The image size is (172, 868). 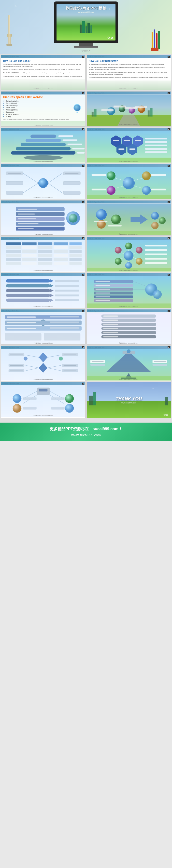 I want to click on slide-14-header-label: Click To Type Slide Title, so click(x=96, y=275).